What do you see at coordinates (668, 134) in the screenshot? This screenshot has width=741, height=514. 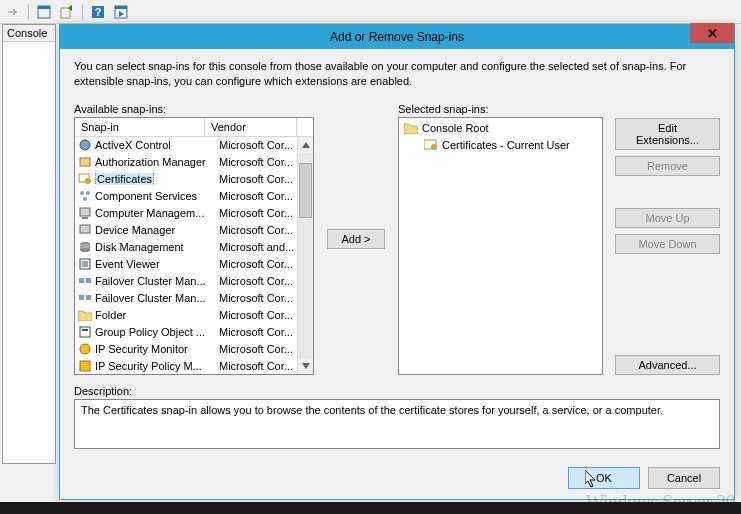 I see `edit-extensions-button: Edit Extensions...` at bounding box center [668, 134].